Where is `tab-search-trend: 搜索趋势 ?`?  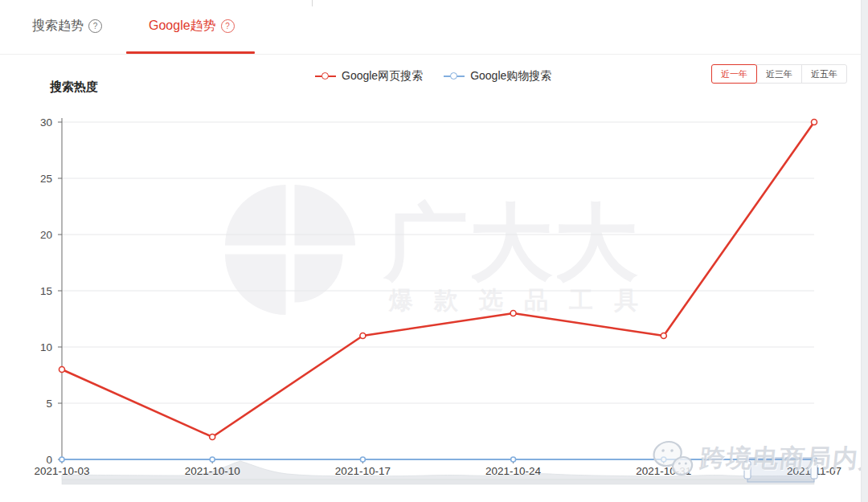
tab-search-trend: 搜索趋势 ? is located at coordinates (68, 26).